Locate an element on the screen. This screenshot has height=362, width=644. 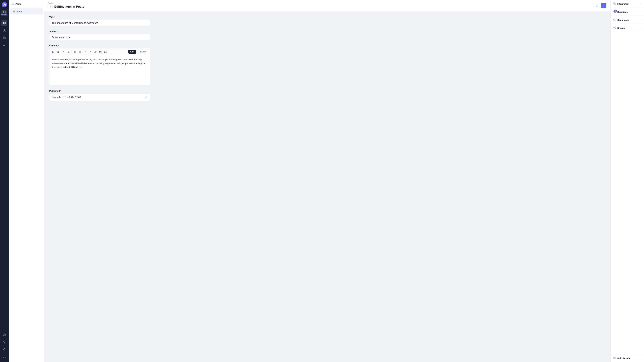
comments-header: Comments is located at coordinates (628, 20).